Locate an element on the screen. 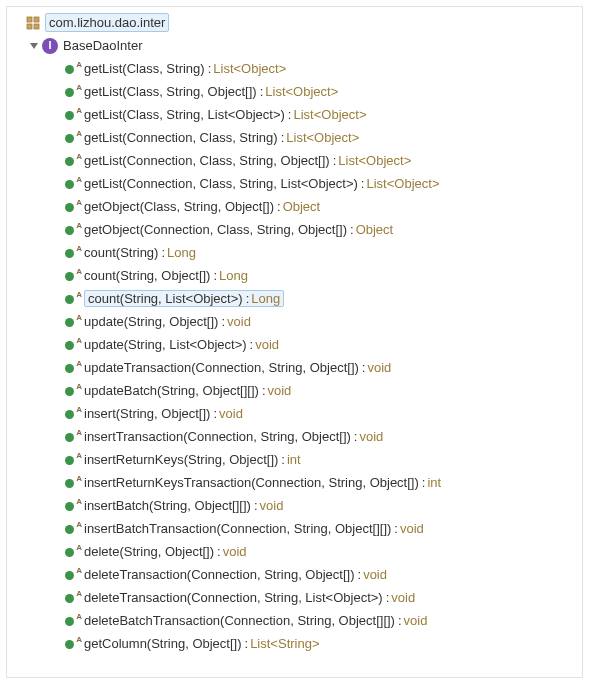 Image resolution: width=589 pixels, height=684 pixels. method-signature: count(String) is located at coordinates (121, 252).